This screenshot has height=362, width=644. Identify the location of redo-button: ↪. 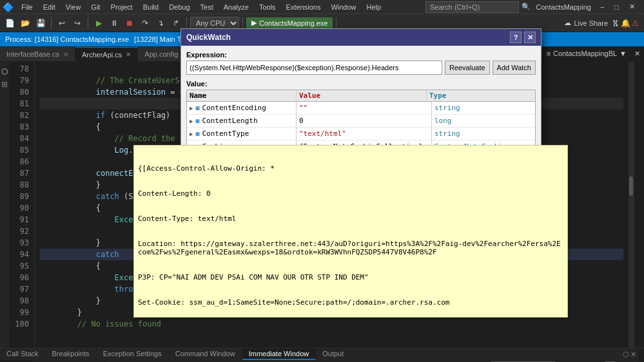
(77, 23).